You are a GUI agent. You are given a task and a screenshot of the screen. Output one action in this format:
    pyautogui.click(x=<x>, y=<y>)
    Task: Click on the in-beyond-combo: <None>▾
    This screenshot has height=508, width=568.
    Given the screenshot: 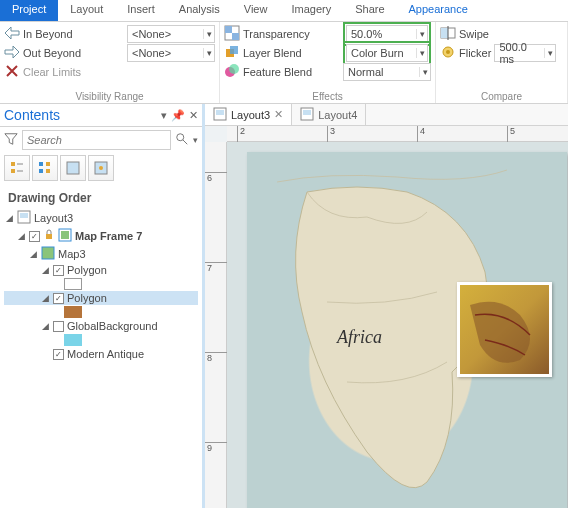 What is the action you would take?
    pyautogui.click(x=171, y=34)
    